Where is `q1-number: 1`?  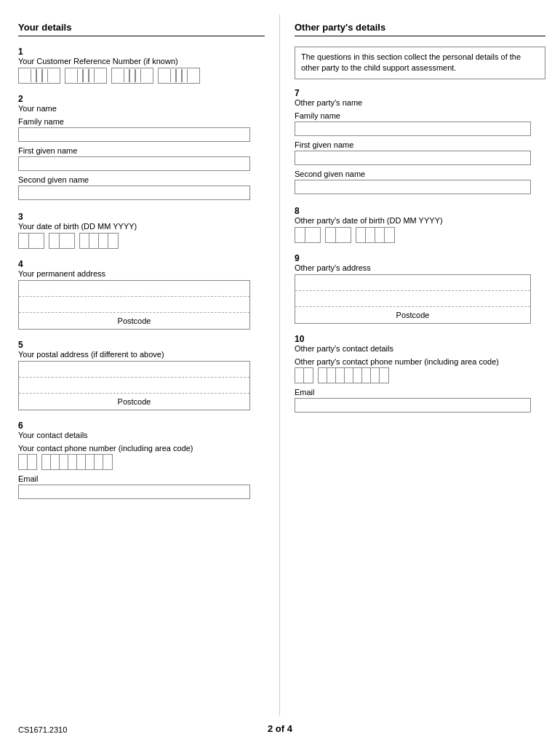
q1-number: 1 is located at coordinates (25, 52).